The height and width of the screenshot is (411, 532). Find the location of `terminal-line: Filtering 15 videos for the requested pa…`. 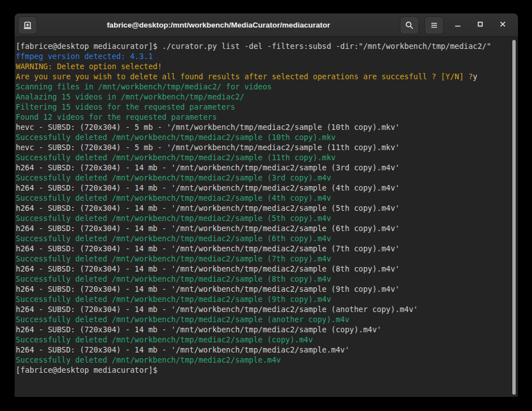

terminal-line: Filtering 15 videos for the requested pa… is located at coordinates (267, 107).